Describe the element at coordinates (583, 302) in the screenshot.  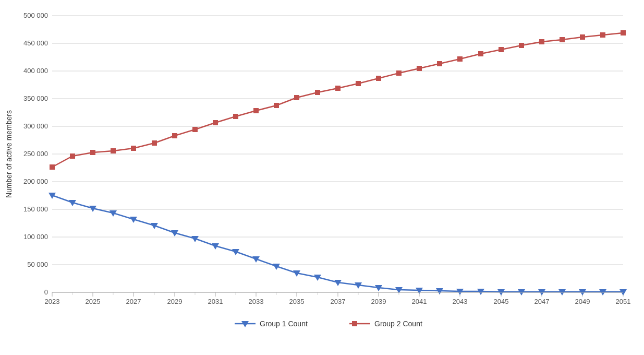
I see `svg-text: 2049` at that location.